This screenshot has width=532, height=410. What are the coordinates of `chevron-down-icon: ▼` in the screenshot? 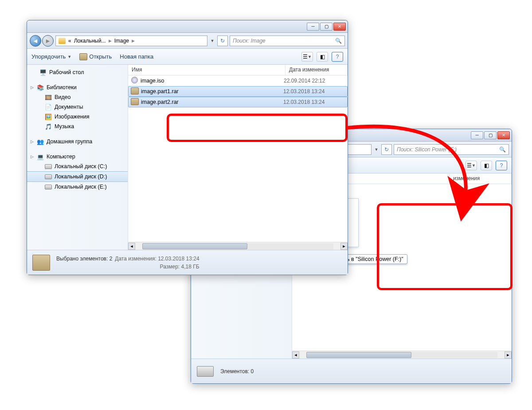 It's located at (69, 57).